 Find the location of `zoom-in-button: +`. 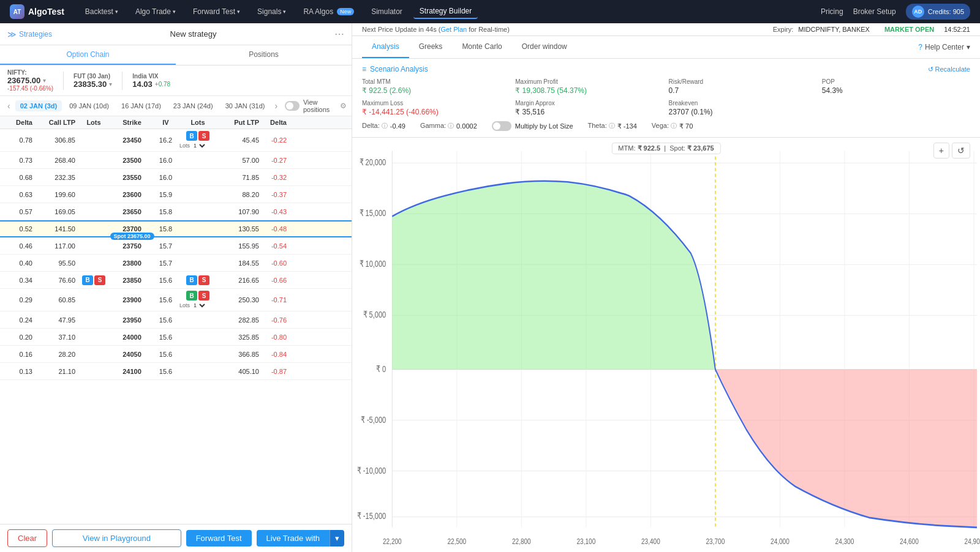

zoom-in-button: + is located at coordinates (941, 151).